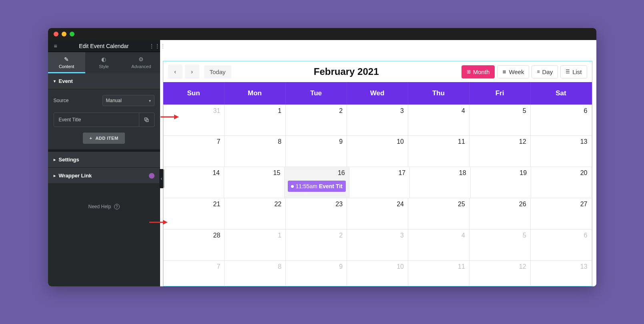 The width and height of the screenshot is (644, 324). I want to click on event-time: 11:55am, so click(306, 186).